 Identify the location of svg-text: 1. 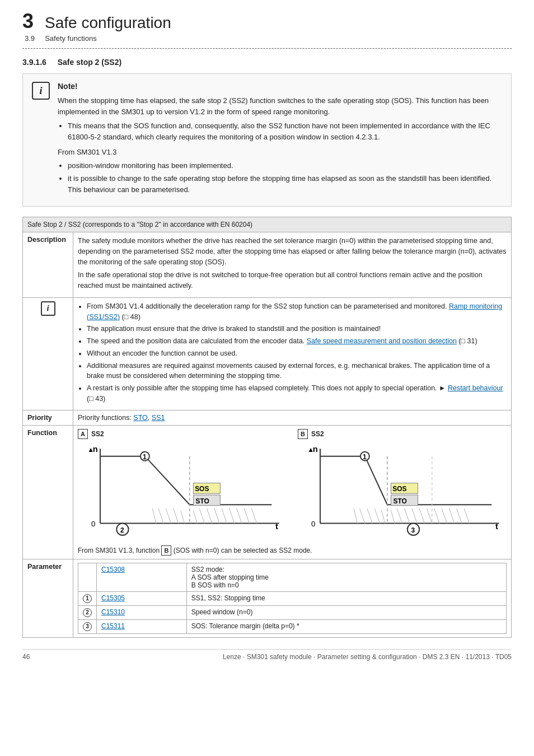
(144, 456).